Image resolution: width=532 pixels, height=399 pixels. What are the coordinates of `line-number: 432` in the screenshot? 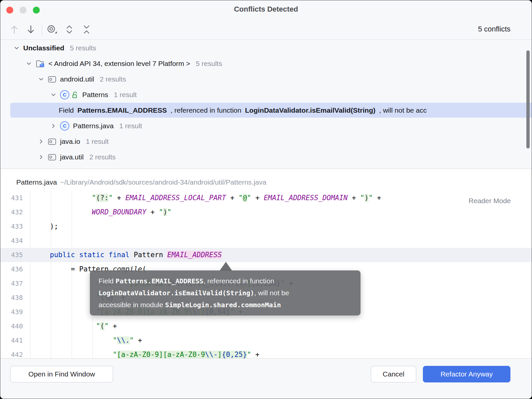 It's located at (12, 212).